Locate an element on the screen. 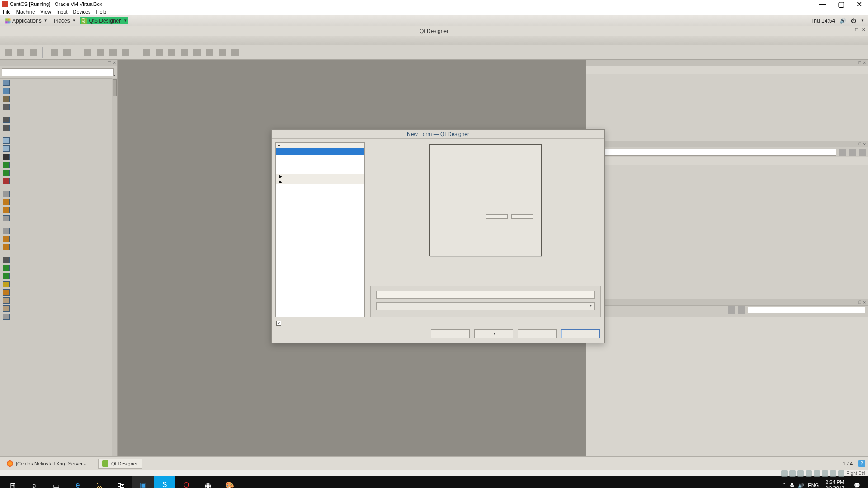  panel-applications-menu: Applications ▼ is located at coordinates (26, 21).